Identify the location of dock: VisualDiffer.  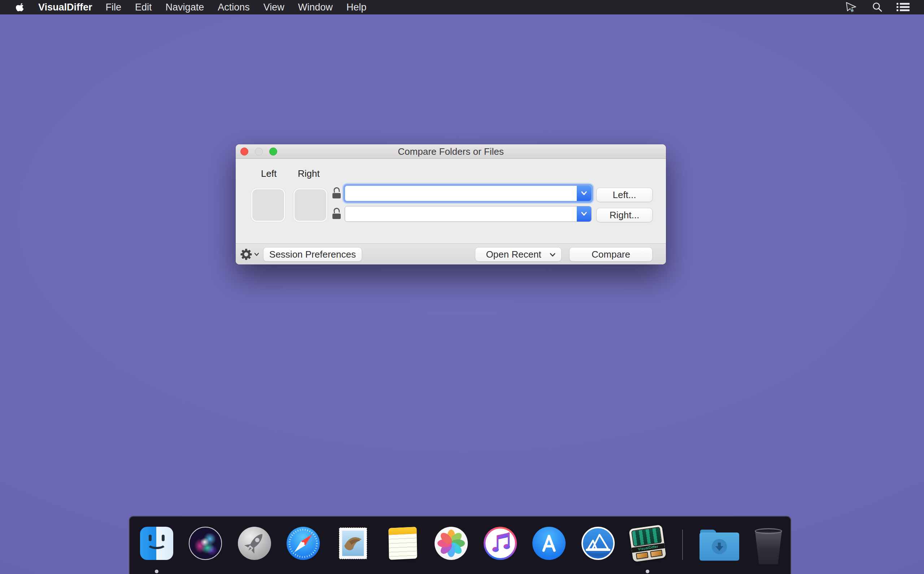
(460, 545).